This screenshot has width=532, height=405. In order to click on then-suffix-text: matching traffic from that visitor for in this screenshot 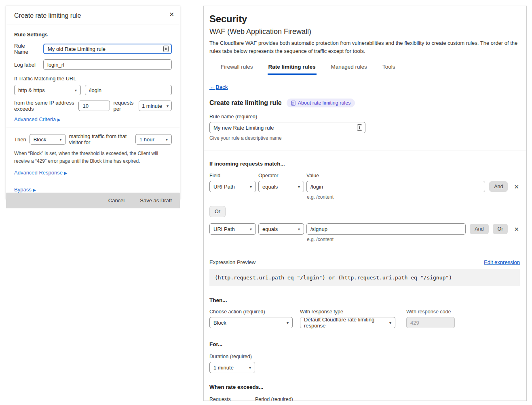, I will do `click(101, 139)`.